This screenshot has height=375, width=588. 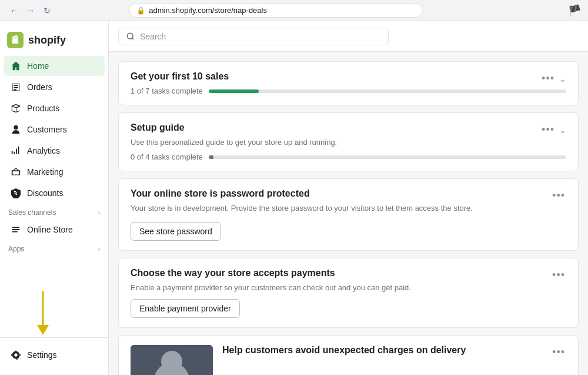 I want to click on payments-header: Choose the way your store accepts paymen…, so click(x=348, y=276).